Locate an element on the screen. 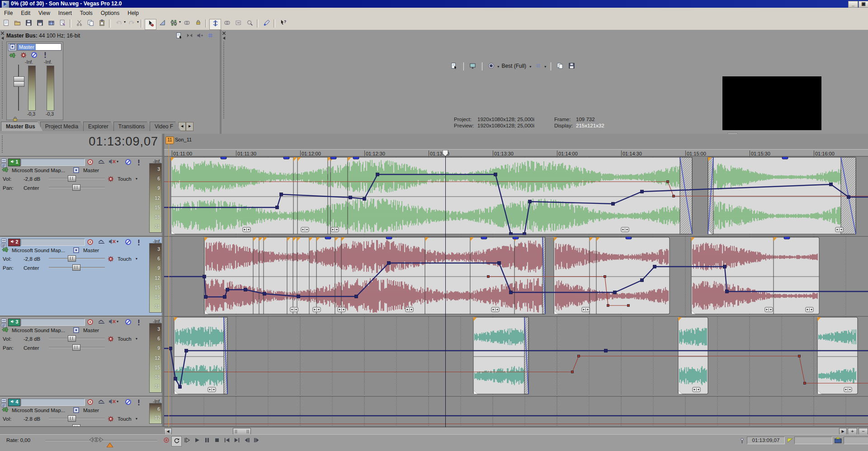 The width and height of the screenshot is (868, 451). step-forward-button is located at coordinates (257, 441).